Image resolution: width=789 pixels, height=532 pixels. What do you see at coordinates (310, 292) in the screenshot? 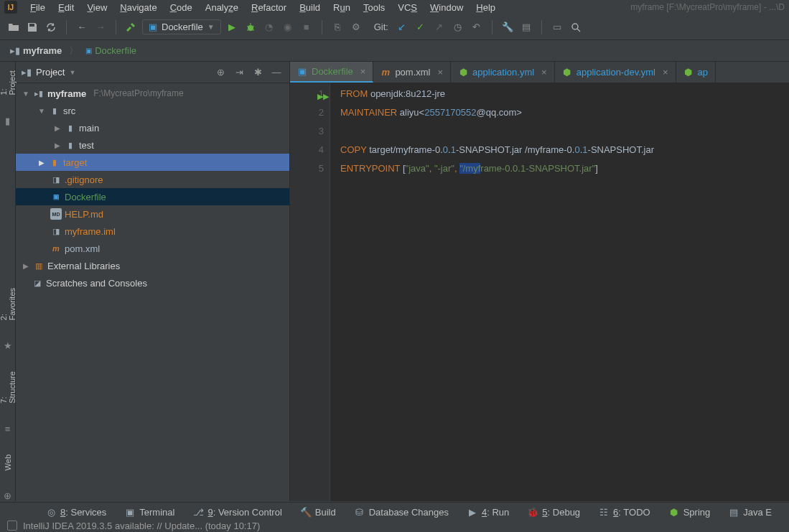
I see `gutter: ▶▶ 1 2 3 4 5` at bounding box center [310, 292].